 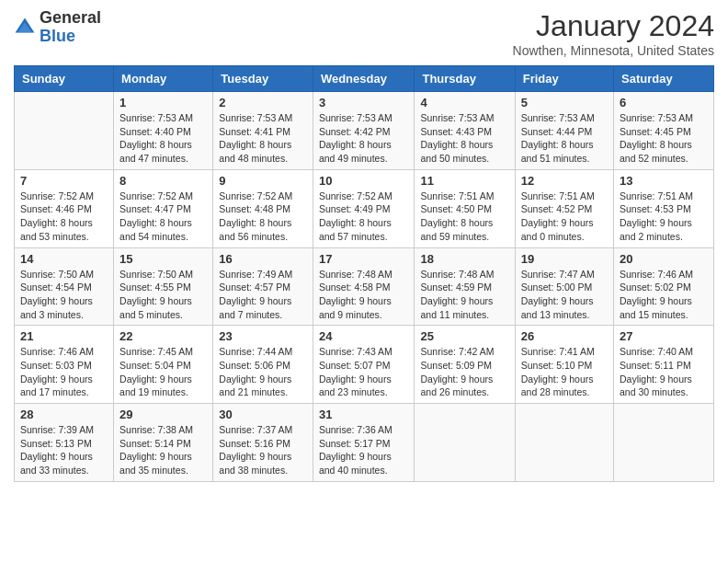 What do you see at coordinates (263, 451) in the screenshot?
I see `day-info: Sunrise: 7:37 AMSunset: 5:16 PMDaylight:…` at bounding box center [263, 451].